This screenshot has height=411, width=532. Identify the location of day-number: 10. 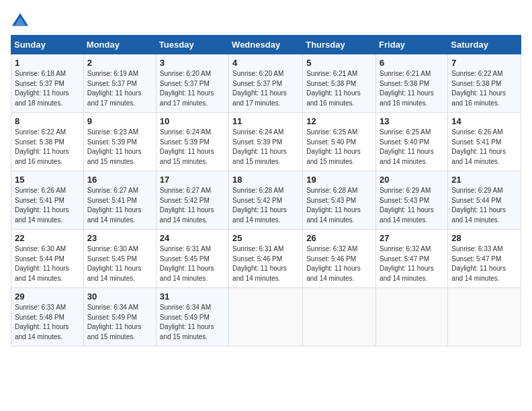
(192, 121).